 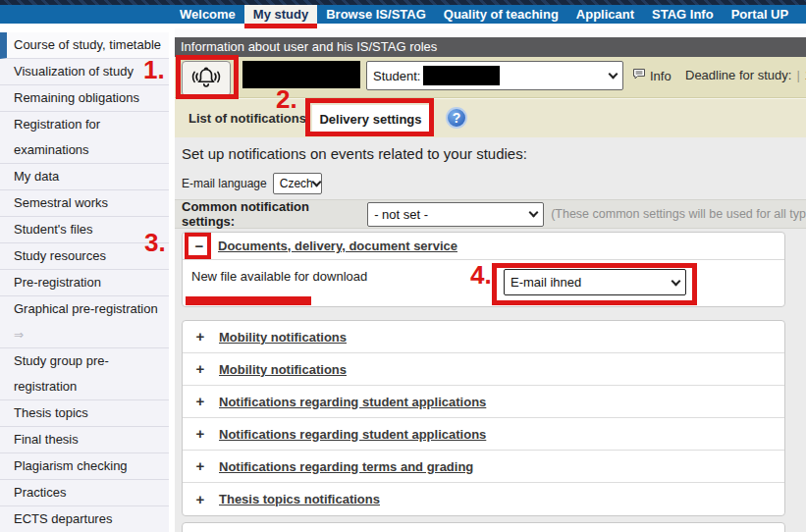 What do you see at coordinates (346, 467) in the screenshot?
I see `section-title-link: Notifications regarding terms and gradin…` at bounding box center [346, 467].